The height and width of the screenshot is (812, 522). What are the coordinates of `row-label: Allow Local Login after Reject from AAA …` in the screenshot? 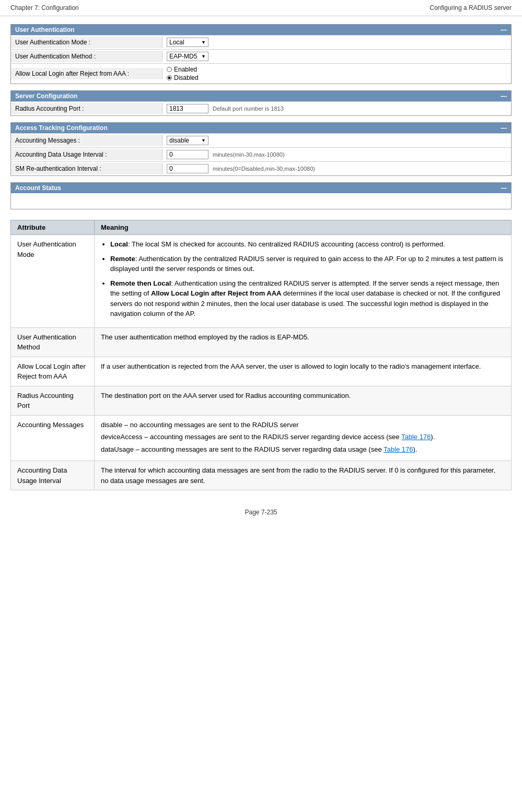 It's located at (87, 74).